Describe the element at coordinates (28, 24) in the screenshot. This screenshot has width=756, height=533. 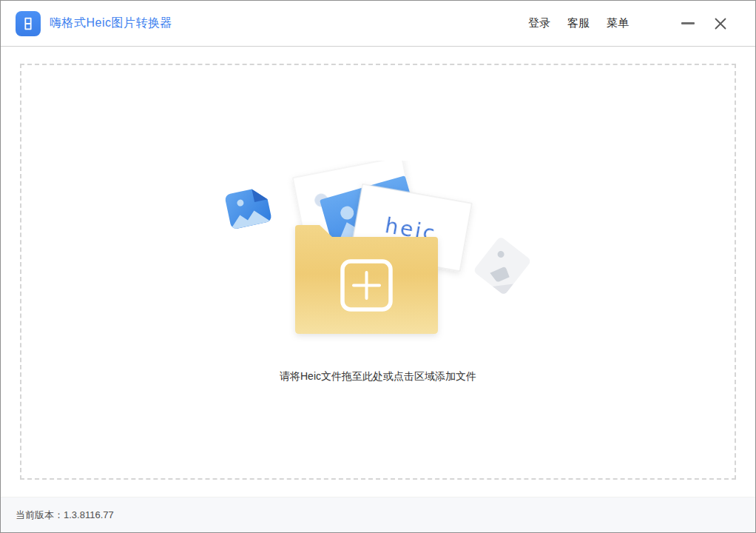
I see `hiformat-h-icon` at that location.